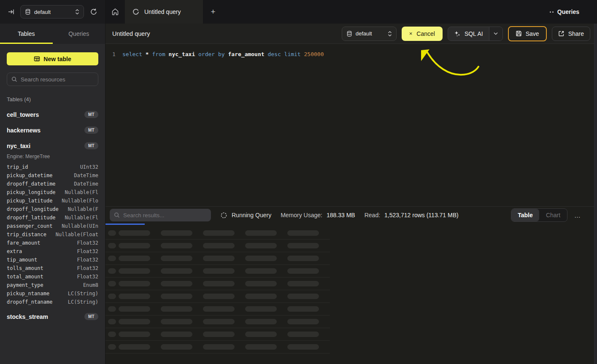 This screenshot has width=597, height=364. I want to click on column-row: trip_distanceNullable(Float, so click(52, 235).